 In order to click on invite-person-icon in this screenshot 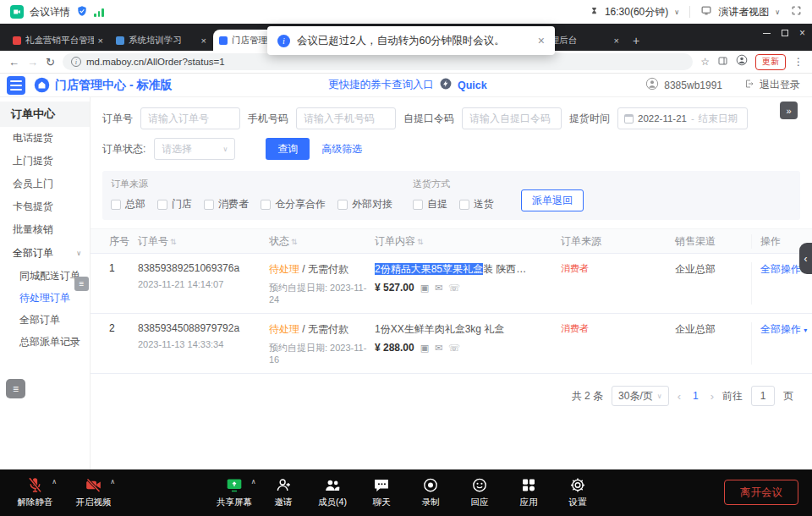, I will do `click(284, 485)`.